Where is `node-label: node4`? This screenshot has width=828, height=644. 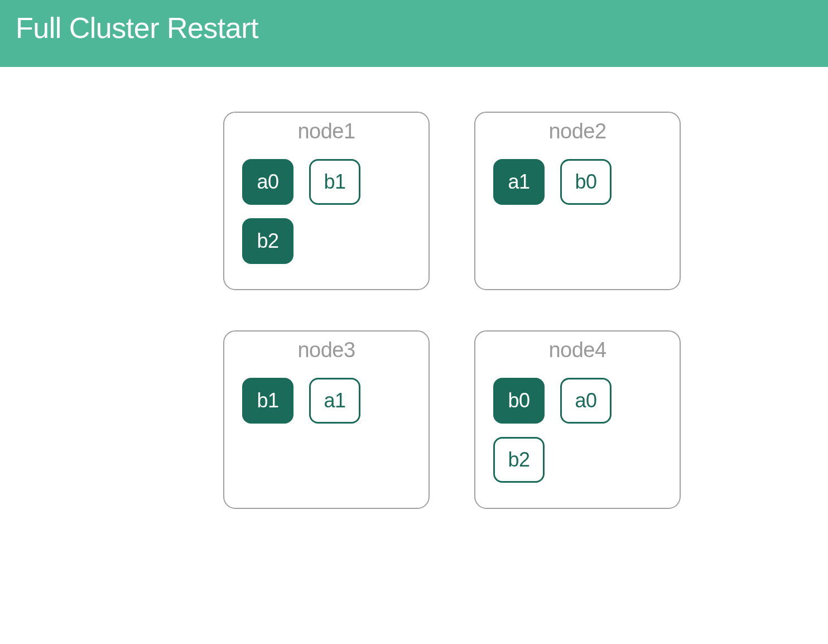 node-label: node4 is located at coordinates (577, 350).